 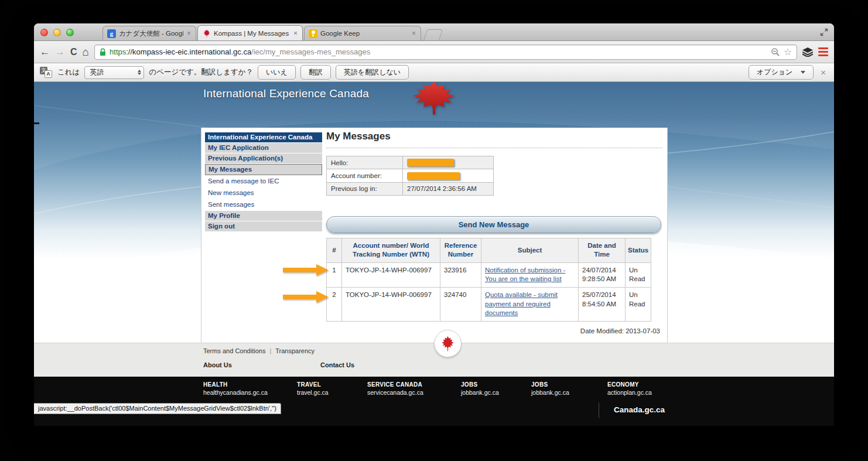 What do you see at coordinates (70, 33) in the screenshot?
I see `zoom-window-button` at bounding box center [70, 33].